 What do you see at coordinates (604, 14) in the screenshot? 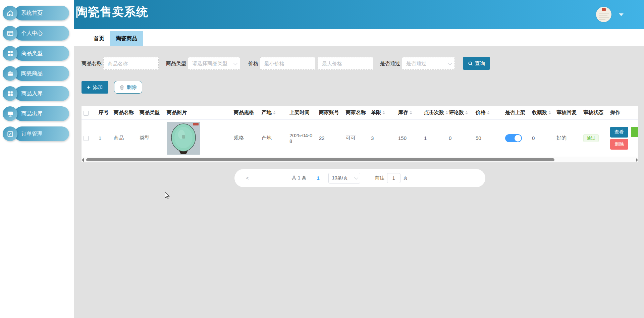
I see `user-avatar` at bounding box center [604, 14].